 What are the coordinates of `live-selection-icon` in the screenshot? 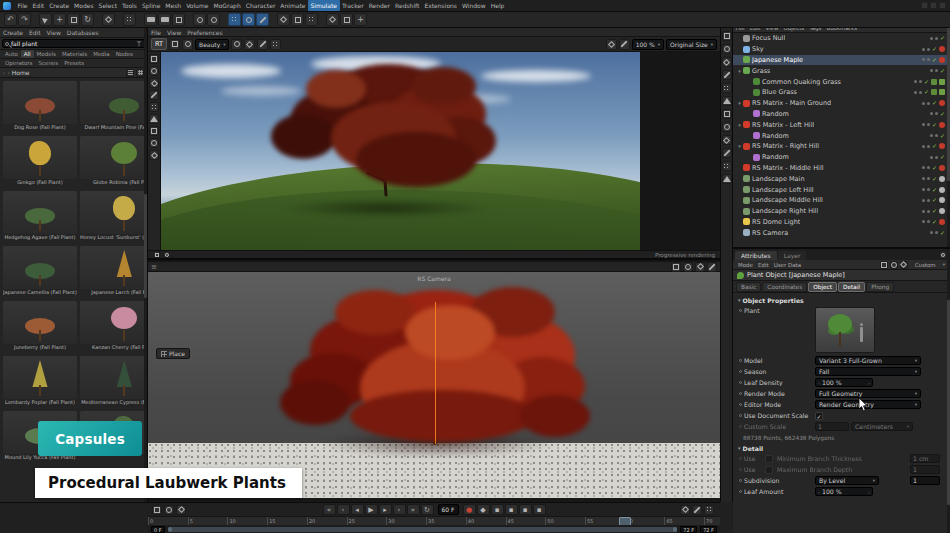 It's located at (46, 20).